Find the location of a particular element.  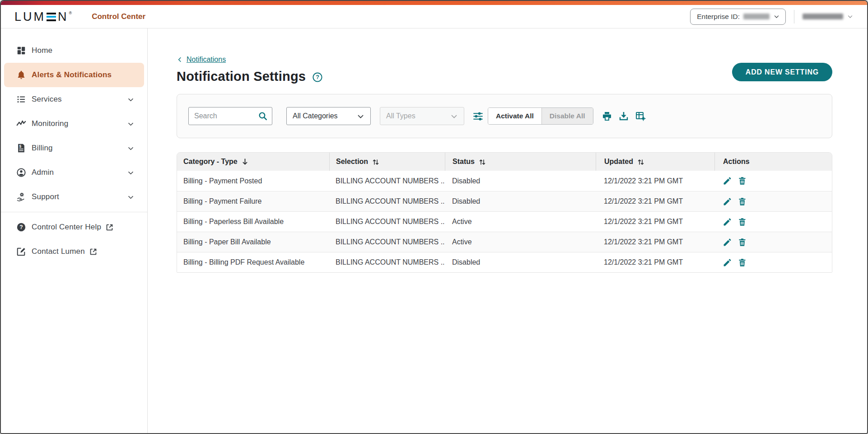

disable-all-button: Disable All is located at coordinates (567, 116).